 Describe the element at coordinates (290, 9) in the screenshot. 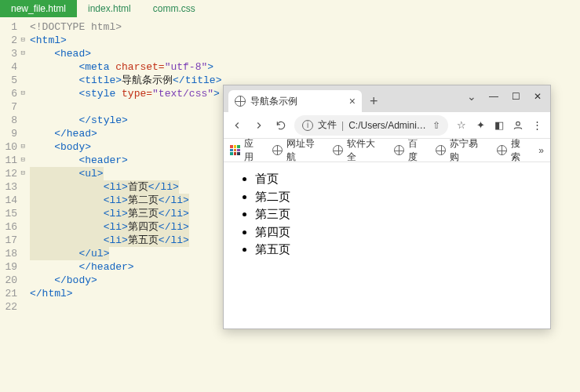

I see `editor-tab-strip: new_file.htmlindex.htmlcomm.css` at that location.